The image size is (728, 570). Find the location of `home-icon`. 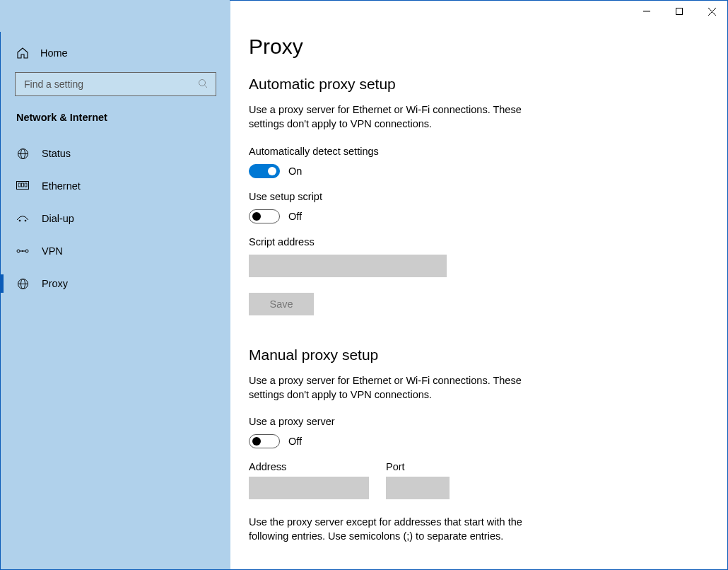

home-icon is located at coordinates (23, 53).